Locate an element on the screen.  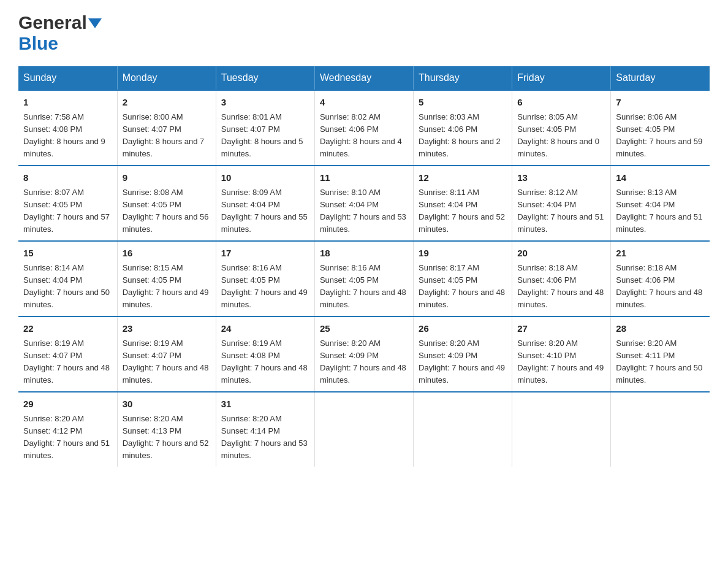
day-number: 26 is located at coordinates (463, 329).